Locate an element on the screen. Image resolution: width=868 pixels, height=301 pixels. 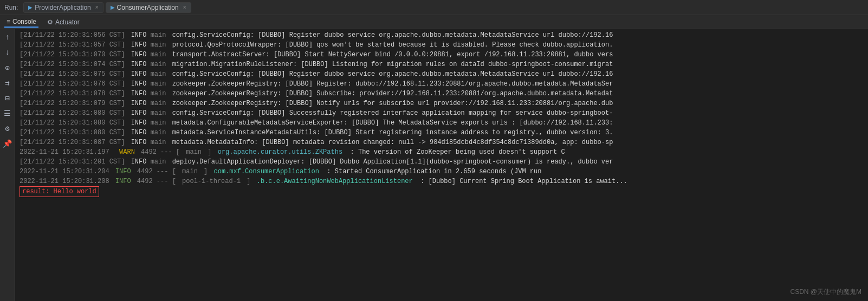
log-logger: zookeeper.ZookeeperRegistry: is located at coordinates (229, 103).